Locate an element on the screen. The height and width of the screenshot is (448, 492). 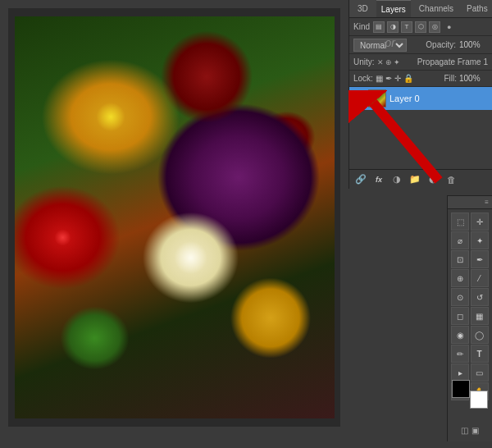
fx-icon: fx is located at coordinates (379, 180).